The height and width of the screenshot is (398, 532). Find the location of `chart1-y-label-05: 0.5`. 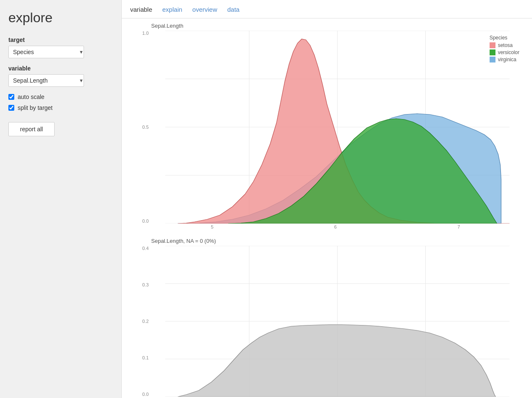

chart1-y-label-05: 0.5 is located at coordinates (145, 127).